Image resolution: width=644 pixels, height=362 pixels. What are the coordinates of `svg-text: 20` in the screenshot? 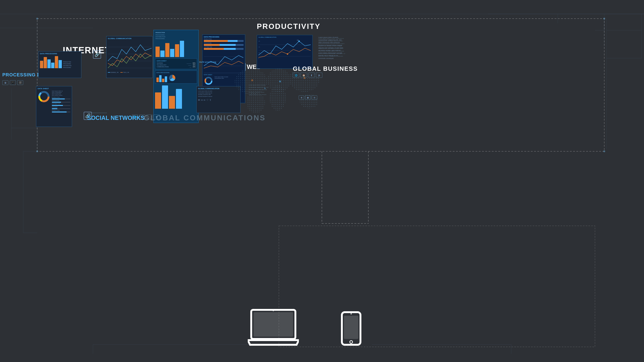 It's located at (259, 41).